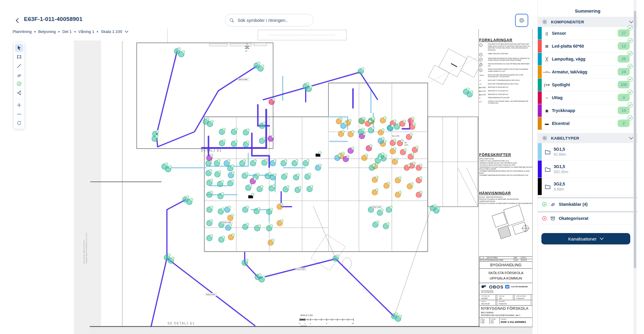  I want to click on component-row: ◉Tryckknapp13, so click(587, 111).